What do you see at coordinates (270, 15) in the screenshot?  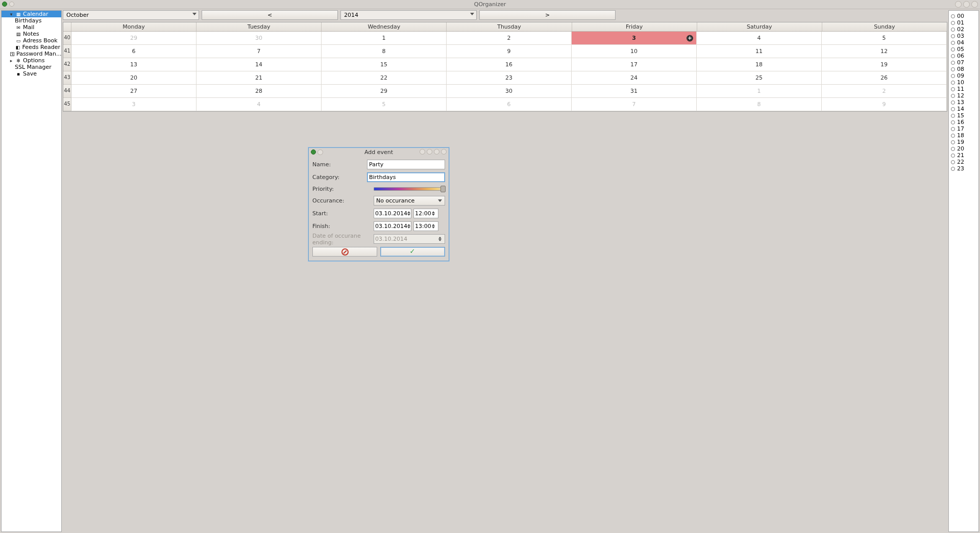 I see `prev-month-button: <` at bounding box center [270, 15].